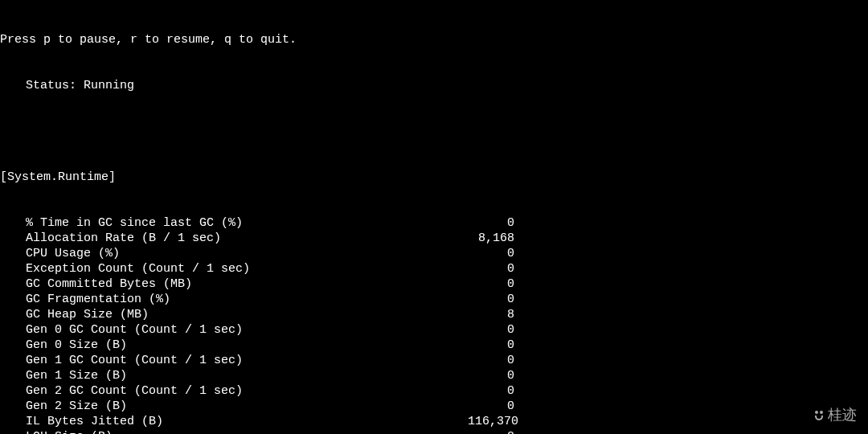 Image resolution: width=868 pixels, height=434 pixels. Describe the element at coordinates (434, 376) in the screenshot. I see `metric-row: Gen 1 Size (B)0` at that location.